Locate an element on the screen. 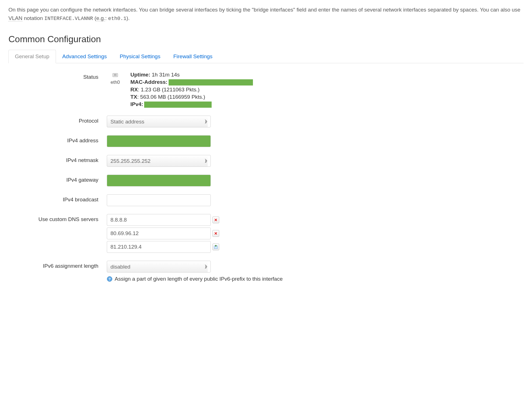 The image size is (532, 403). eg-abbr: e.g. is located at coordinates (101, 18).